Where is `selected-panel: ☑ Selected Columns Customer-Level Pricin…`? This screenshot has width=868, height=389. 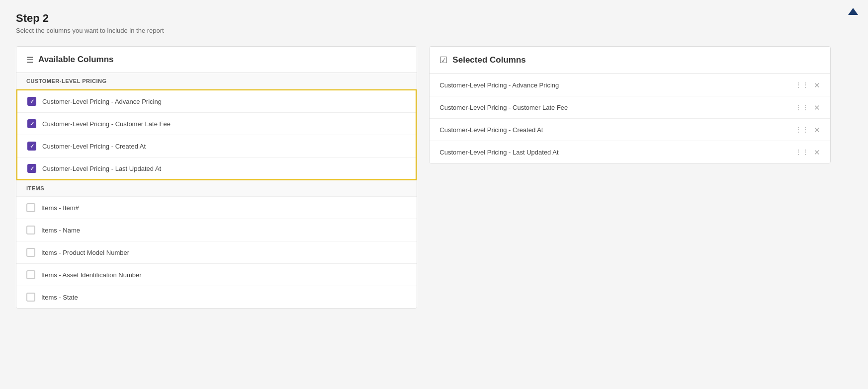
selected-panel: ☑ Selected Columns Customer-Level Pricin… is located at coordinates (629, 105).